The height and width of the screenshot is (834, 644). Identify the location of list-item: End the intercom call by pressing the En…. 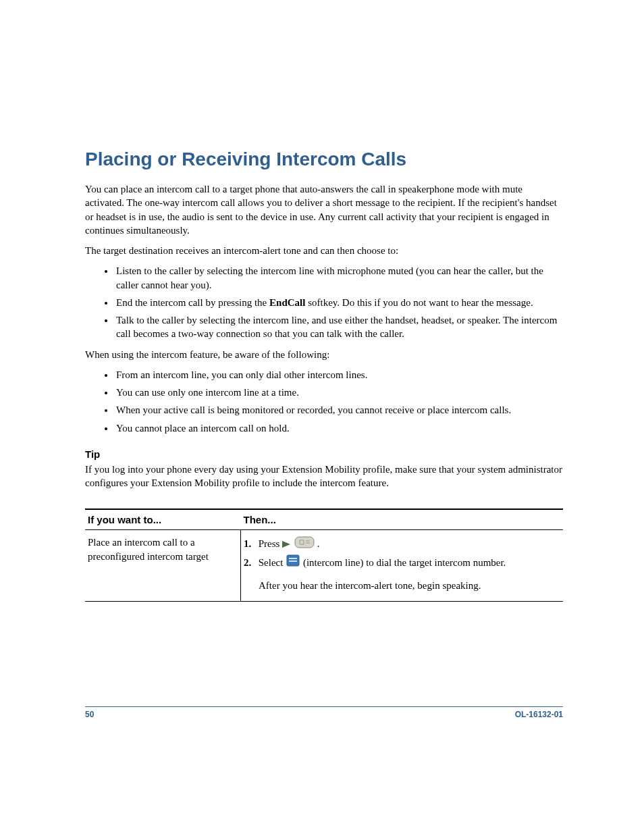
(339, 303).